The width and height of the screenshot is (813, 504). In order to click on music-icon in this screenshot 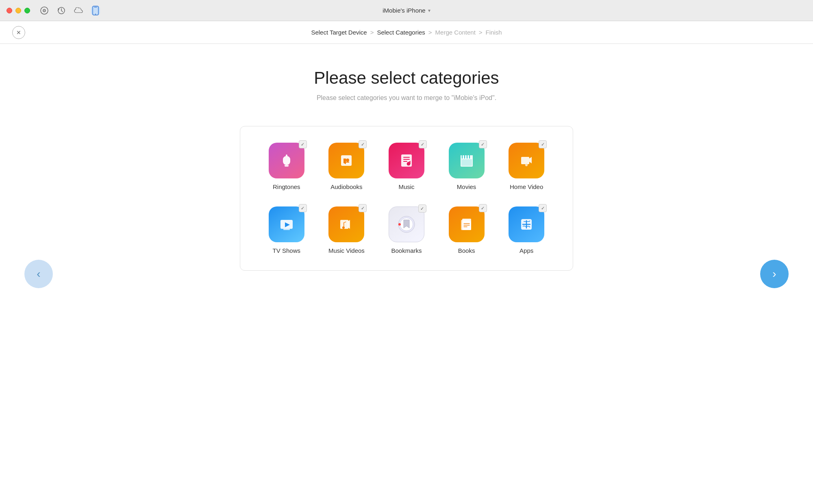, I will do `click(44, 11)`.